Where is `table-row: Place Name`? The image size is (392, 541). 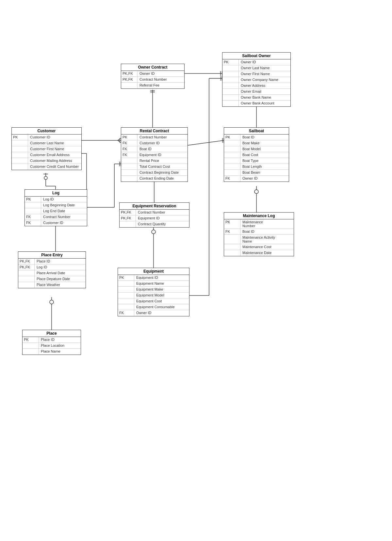
table-row: Place Name is located at coordinates (52, 352).